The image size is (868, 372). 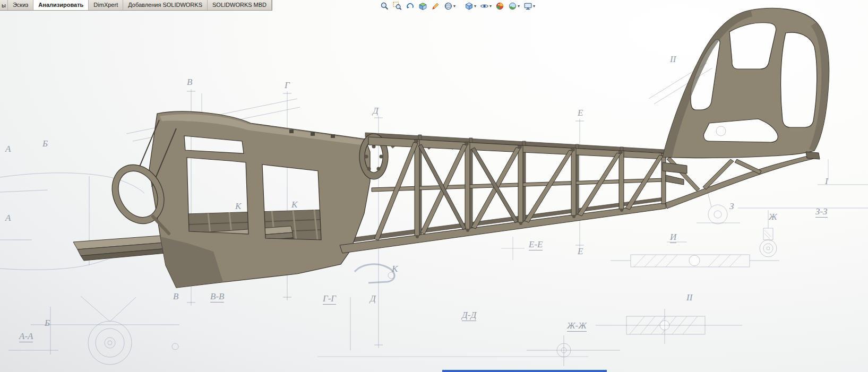 What do you see at coordinates (486, 6) in the screenshot?
I see `hide-show-items-button: ▾` at bounding box center [486, 6].